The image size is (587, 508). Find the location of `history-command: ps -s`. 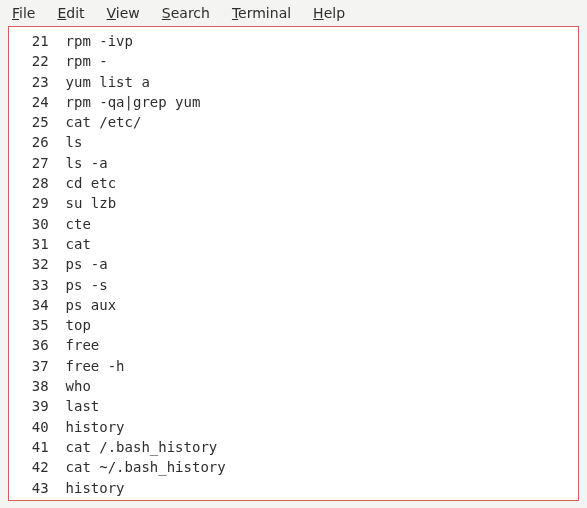

history-command: ps -s is located at coordinates (78, 285).